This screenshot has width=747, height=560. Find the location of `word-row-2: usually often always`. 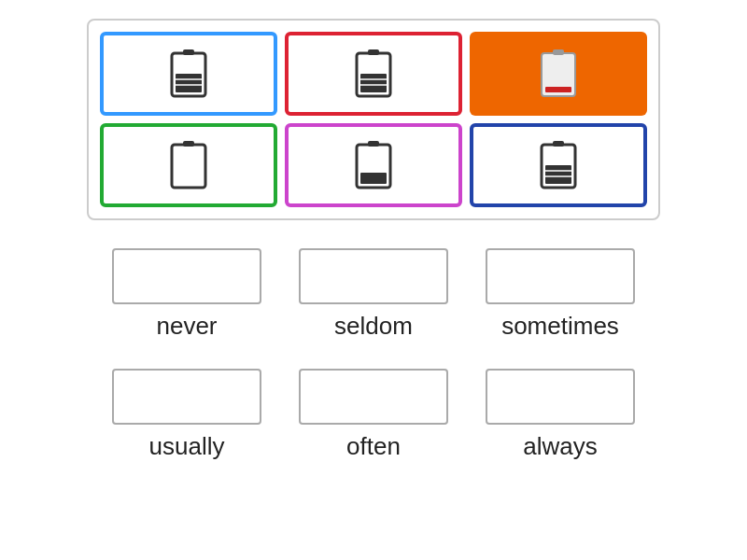

word-row-2: usually often always is located at coordinates (374, 414).